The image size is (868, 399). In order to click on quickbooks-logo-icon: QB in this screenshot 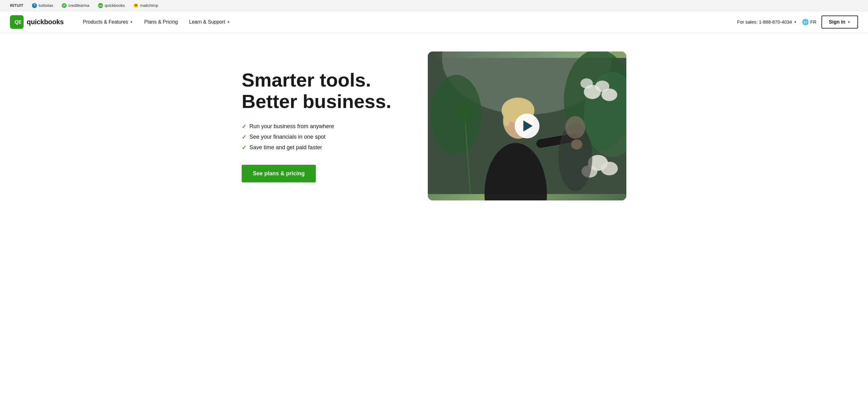, I will do `click(17, 22)`.